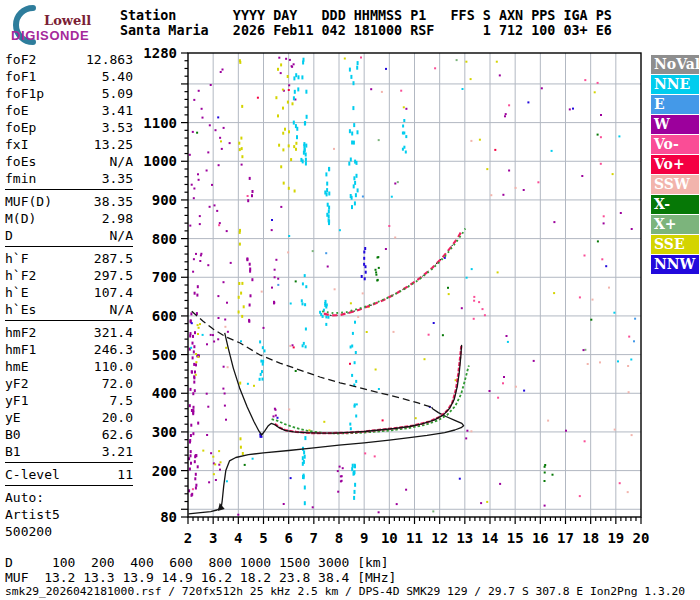  I want to click on trace-hop2-outline, so click(392, 274).